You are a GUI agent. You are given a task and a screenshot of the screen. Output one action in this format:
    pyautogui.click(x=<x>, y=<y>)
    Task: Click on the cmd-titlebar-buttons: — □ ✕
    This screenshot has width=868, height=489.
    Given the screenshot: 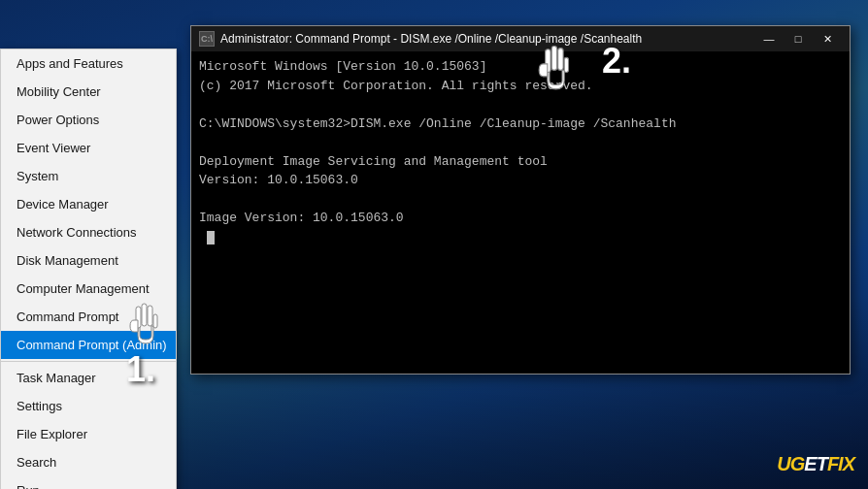 What is the action you would take?
    pyautogui.click(x=798, y=39)
    